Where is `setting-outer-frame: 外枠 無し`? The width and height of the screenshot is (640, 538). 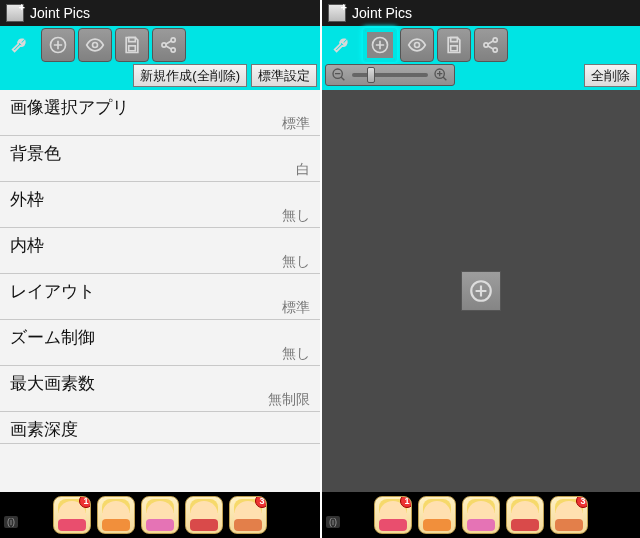 setting-outer-frame: 外枠 無し is located at coordinates (160, 205).